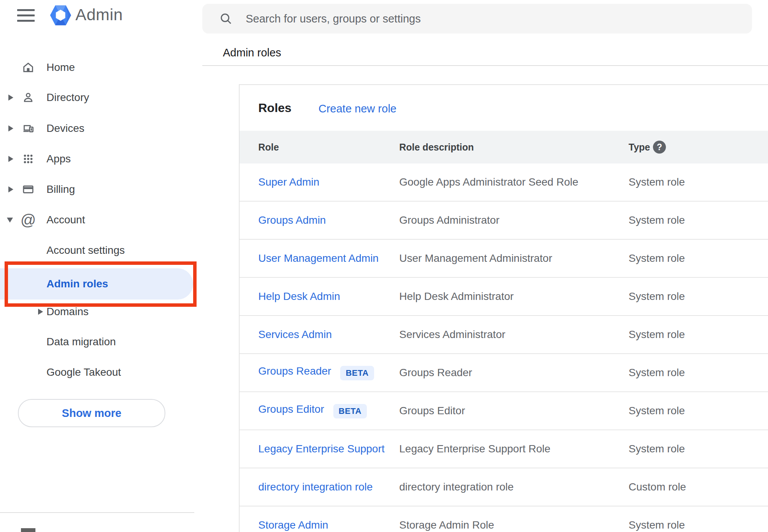  Describe the element at coordinates (61, 15) in the screenshot. I see `google-admin-logo-icon` at that location.